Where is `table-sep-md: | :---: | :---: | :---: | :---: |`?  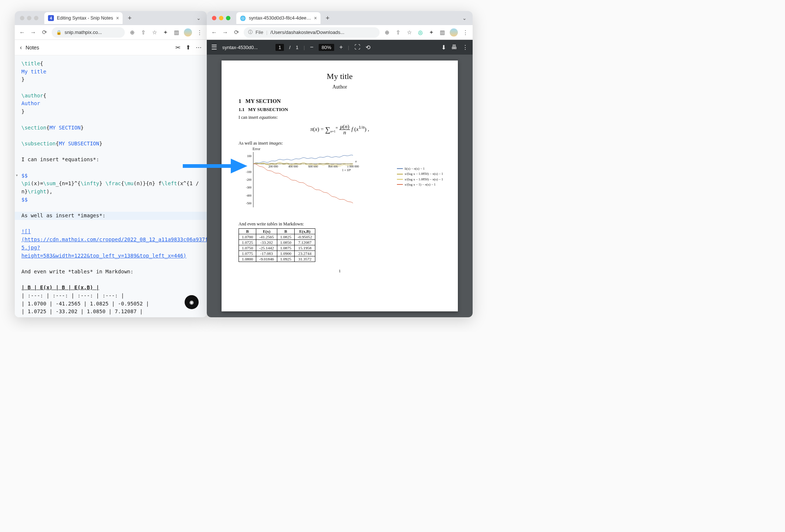 table-sep-md: | :---: | :---: | :---: | :---: | is located at coordinates (112, 296).